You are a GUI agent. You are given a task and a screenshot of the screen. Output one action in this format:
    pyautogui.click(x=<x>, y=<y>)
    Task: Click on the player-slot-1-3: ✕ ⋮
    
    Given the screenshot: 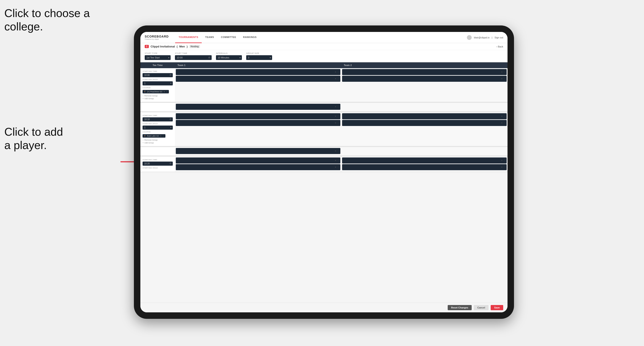 What is the action you would take?
    pyautogui.click(x=424, y=72)
    